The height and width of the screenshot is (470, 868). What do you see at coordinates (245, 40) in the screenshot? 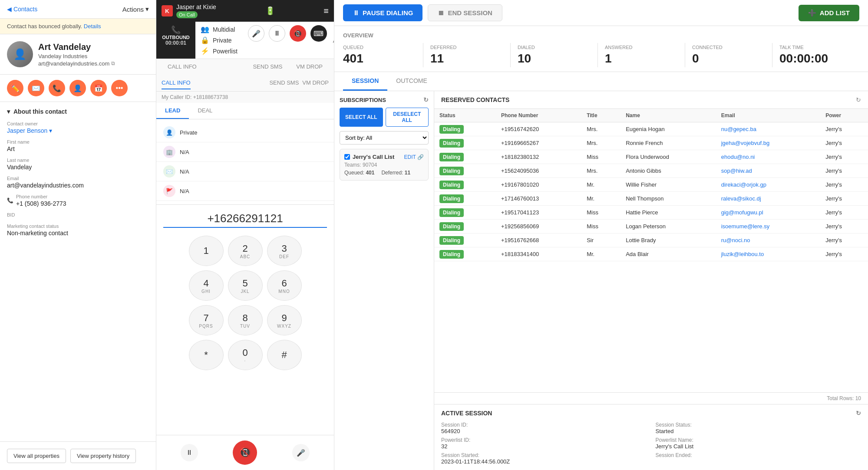
I see `phone-tabs-row: 📞 OUTBOUND 00:00:01 👥 Multidial 🔒 Privat…` at bounding box center [245, 40].